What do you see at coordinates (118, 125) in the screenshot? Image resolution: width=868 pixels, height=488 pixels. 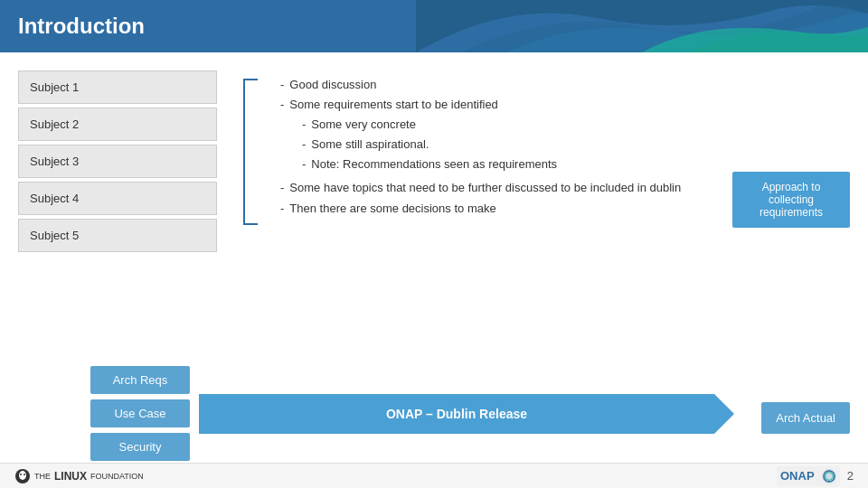 I see `subject-item-2: Subject 2` at bounding box center [118, 125].